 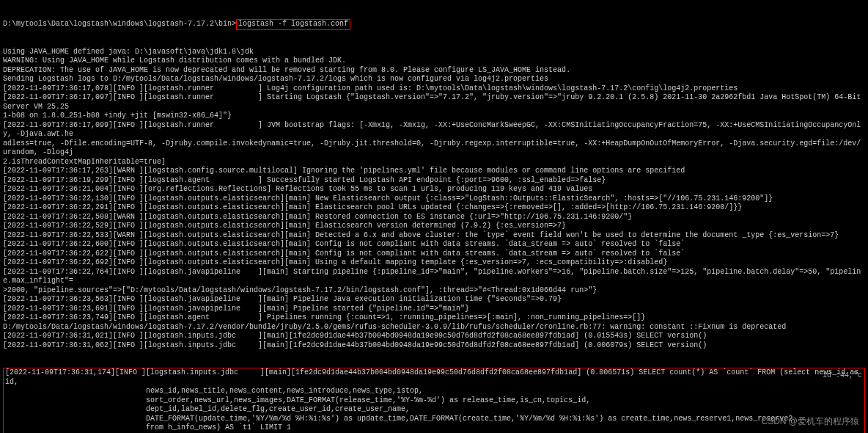 I want to click on log-line: [2022-11-09T17:36:22,533][WARN ][logstas…, so click(x=434, y=236).